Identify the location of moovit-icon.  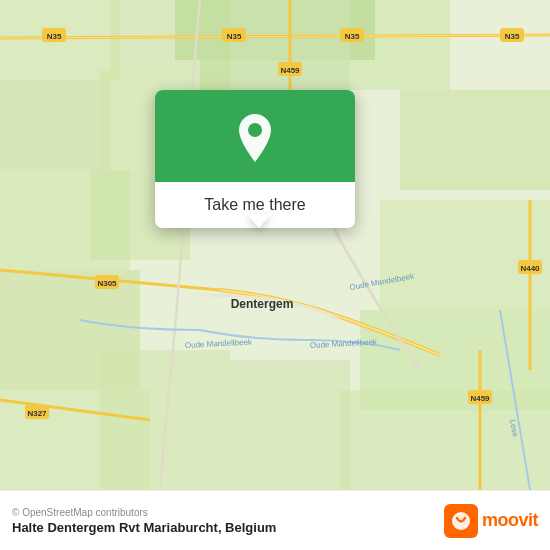
(461, 521).